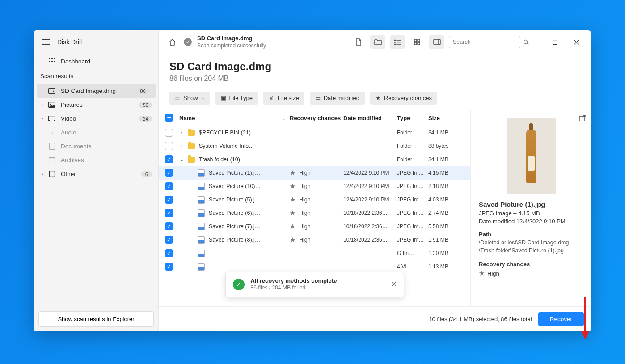 This screenshot has height=364, width=625. What do you see at coordinates (232, 42) in the screenshot?
I see `titlebar-text: SD Card Image.dmg Scan completed success…` at bounding box center [232, 42].